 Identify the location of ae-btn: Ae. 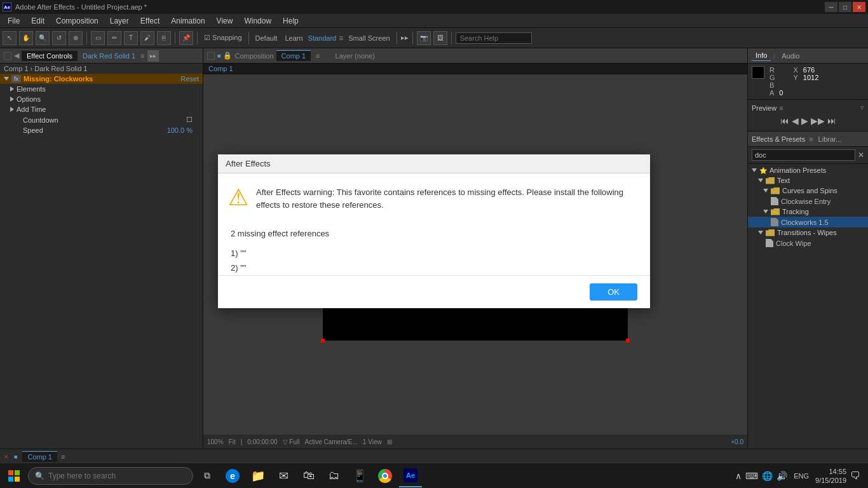
(410, 476).